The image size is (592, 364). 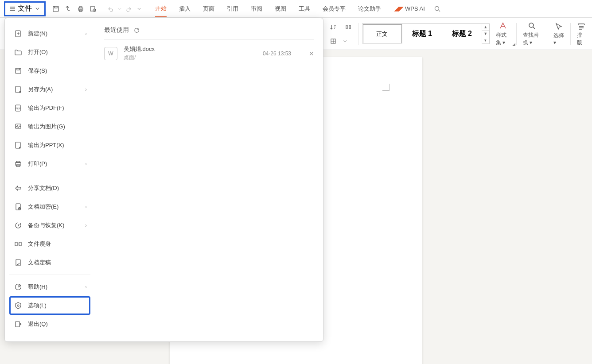 I want to click on tab-tools: 工具, so click(x=304, y=9).